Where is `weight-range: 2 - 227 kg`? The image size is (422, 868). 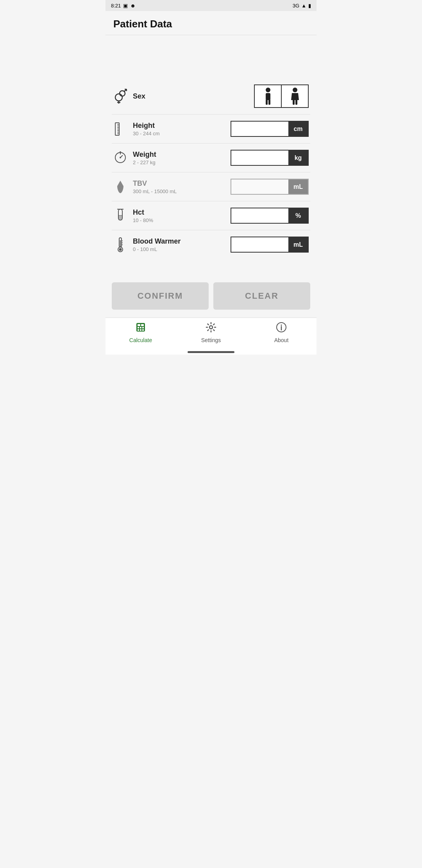
weight-range: 2 - 227 kg is located at coordinates (145, 163).